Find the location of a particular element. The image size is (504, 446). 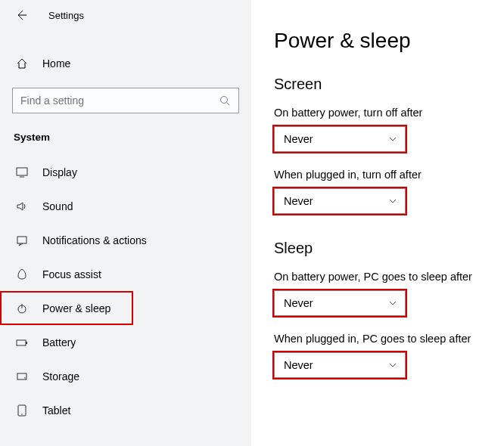

tablet-icon is located at coordinates (22, 410).